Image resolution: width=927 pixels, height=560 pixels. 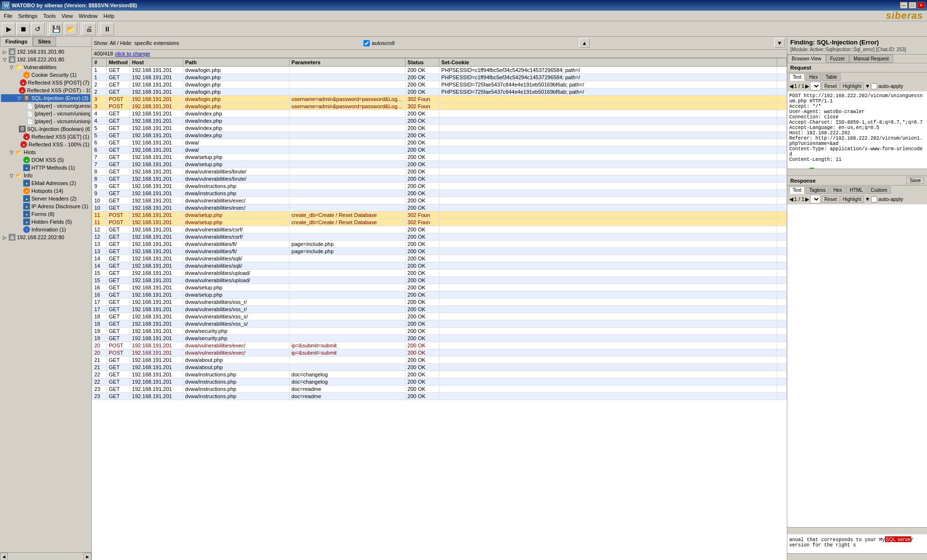 I want to click on reset-button: Reset, so click(x=830, y=86).